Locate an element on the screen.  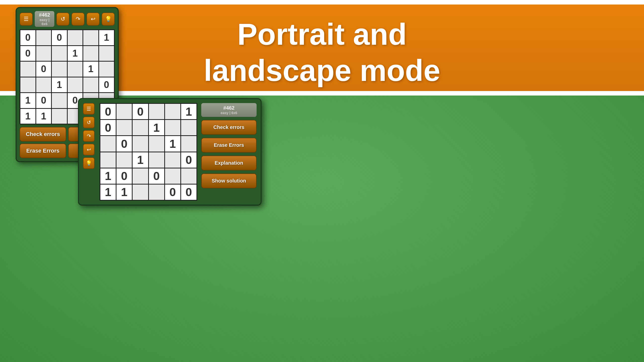
ls-cell-3-5: 0 is located at coordinates (189, 160).